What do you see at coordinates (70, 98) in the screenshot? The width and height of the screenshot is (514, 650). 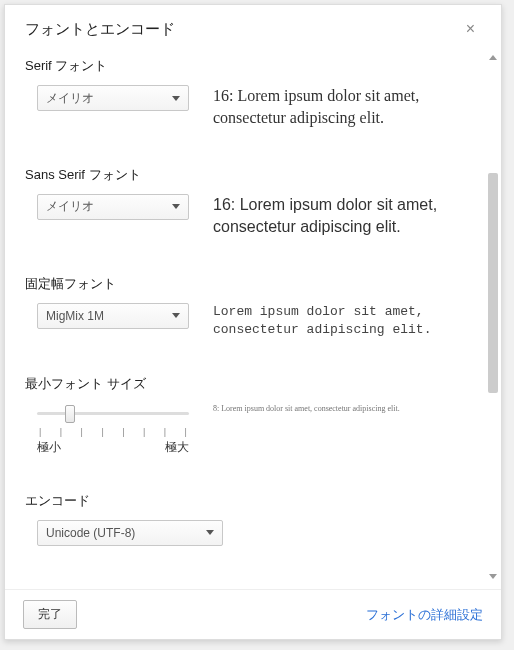 I see `serif-font-value: メイリオ` at bounding box center [70, 98].